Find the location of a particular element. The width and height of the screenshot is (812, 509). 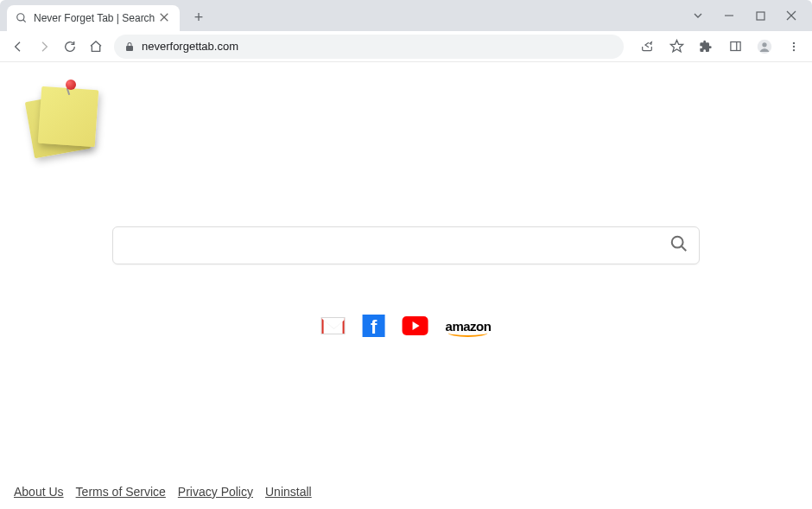

new-tab-button: + is located at coordinates (199, 17).